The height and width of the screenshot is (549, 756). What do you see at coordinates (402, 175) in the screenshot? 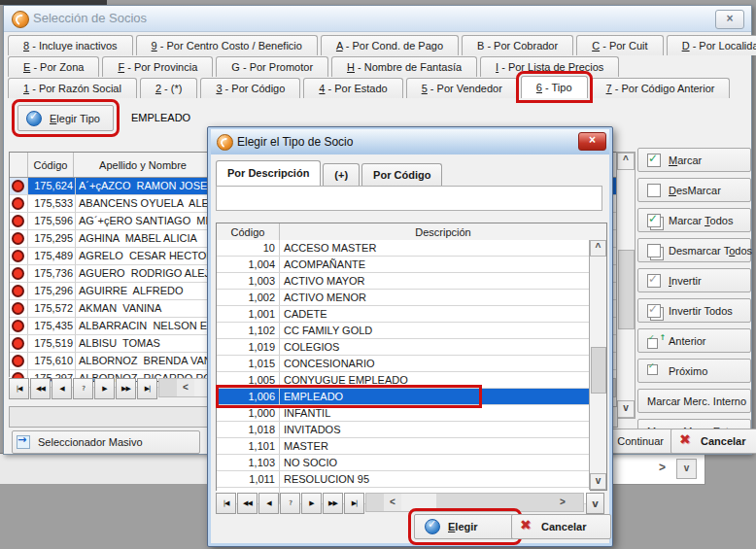
I see `dialog-tab: Por Código` at bounding box center [402, 175].